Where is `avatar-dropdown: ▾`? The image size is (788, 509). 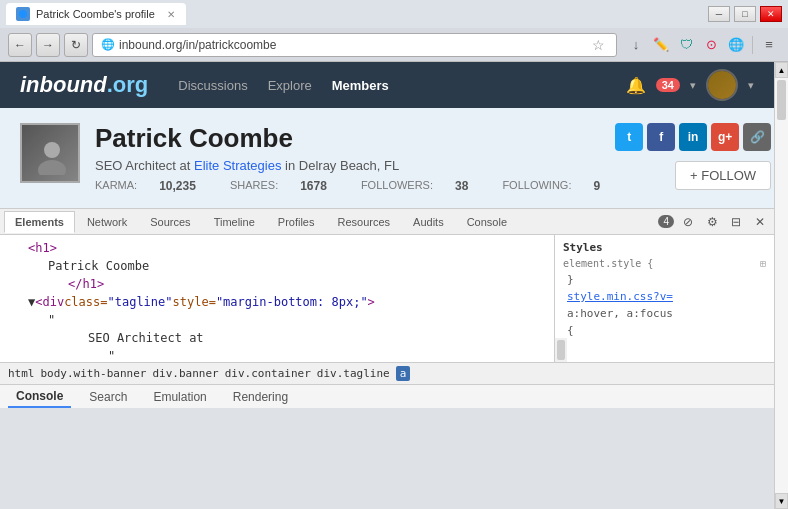
avatar-dropdown: ▾ is located at coordinates (751, 86).